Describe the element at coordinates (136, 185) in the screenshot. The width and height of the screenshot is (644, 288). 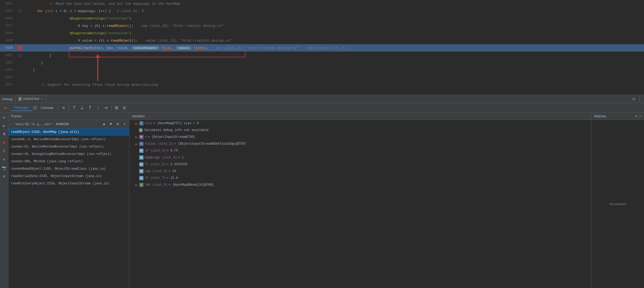
I see `var-expand-tab: ▶` at that location.